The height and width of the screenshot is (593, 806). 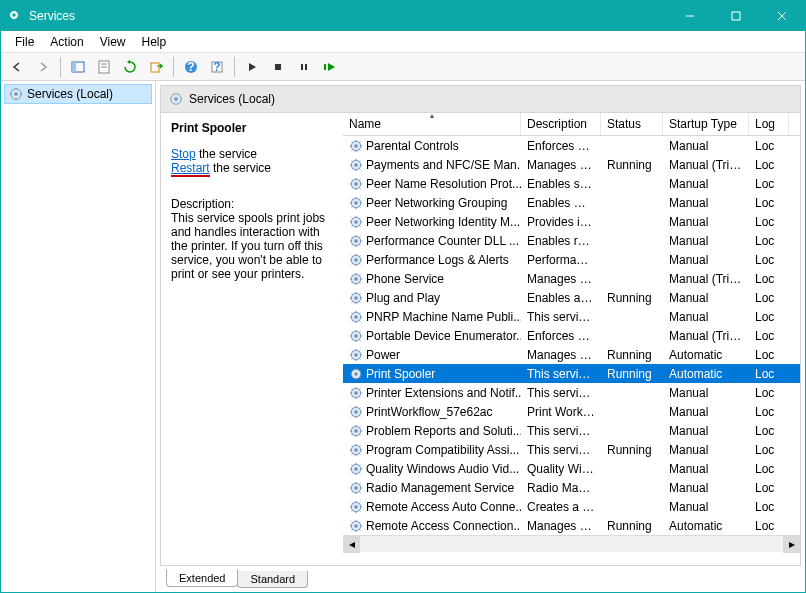 What do you see at coordinates (572, 124) in the screenshot?
I see `list-header: Name▴ Description Status Startup Type Lo…` at bounding box center [572, 124].